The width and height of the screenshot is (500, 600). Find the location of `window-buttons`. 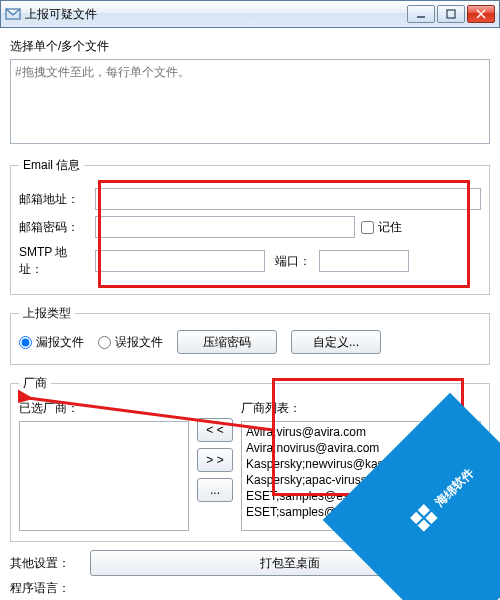

window-buttons is located at coordinates (451, 14).